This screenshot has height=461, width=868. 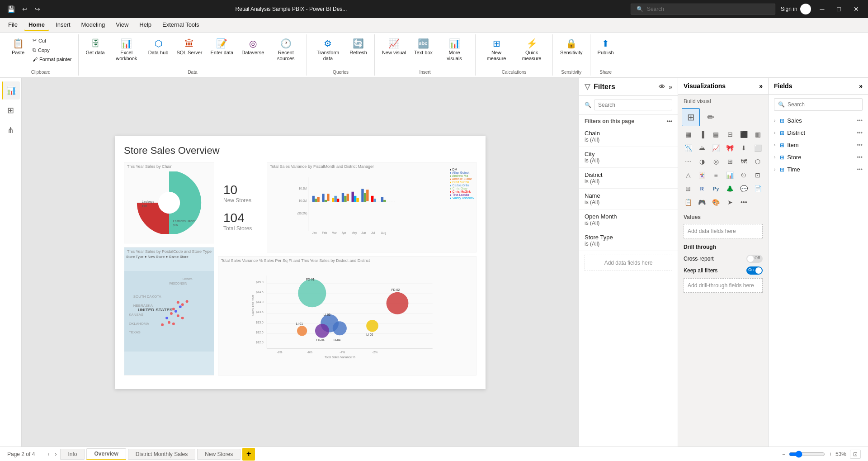 I want to click on viz-stacked-col-icon: ⬛, so click(x=744, y=134).